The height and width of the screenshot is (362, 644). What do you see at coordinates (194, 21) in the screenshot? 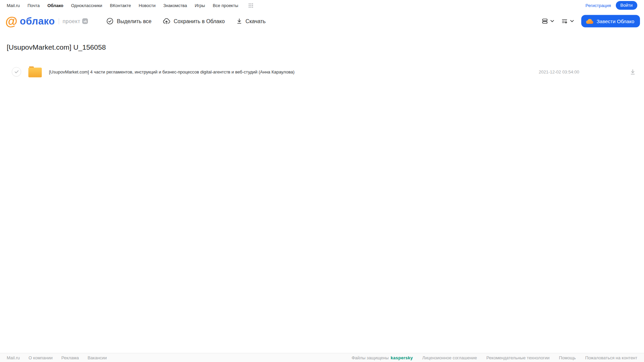
I see `save-to-cloud-button: Сохранить в Облако` at bounding box center [194, 21].